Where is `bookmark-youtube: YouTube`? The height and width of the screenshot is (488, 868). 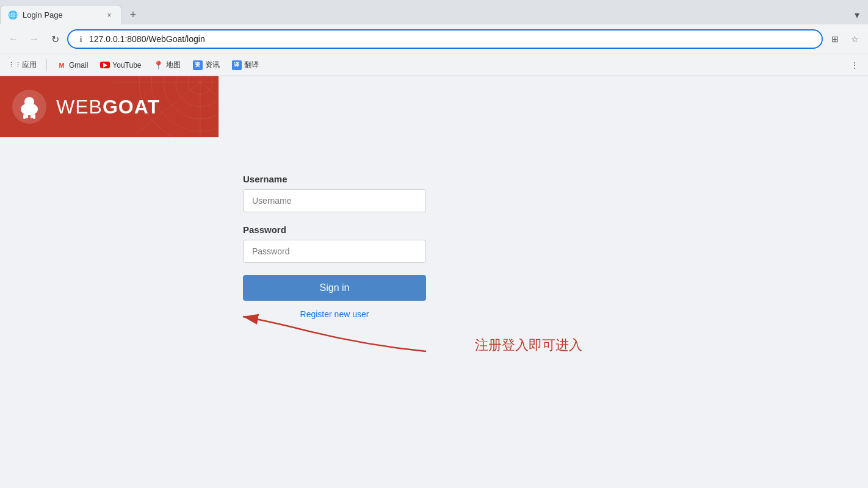 bookmark-youtube: YouTube is located at coordinates (121, 65).